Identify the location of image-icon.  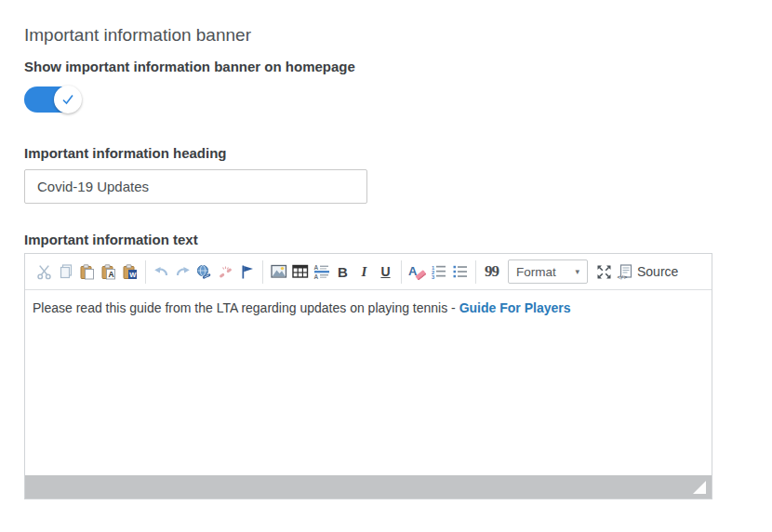
(279, 272).